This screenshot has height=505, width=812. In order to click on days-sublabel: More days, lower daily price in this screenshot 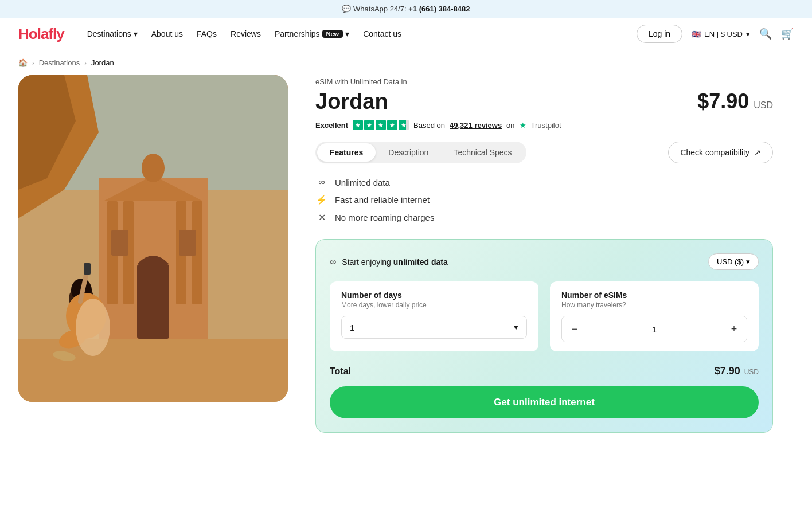, I will do `click(434, 305)`.